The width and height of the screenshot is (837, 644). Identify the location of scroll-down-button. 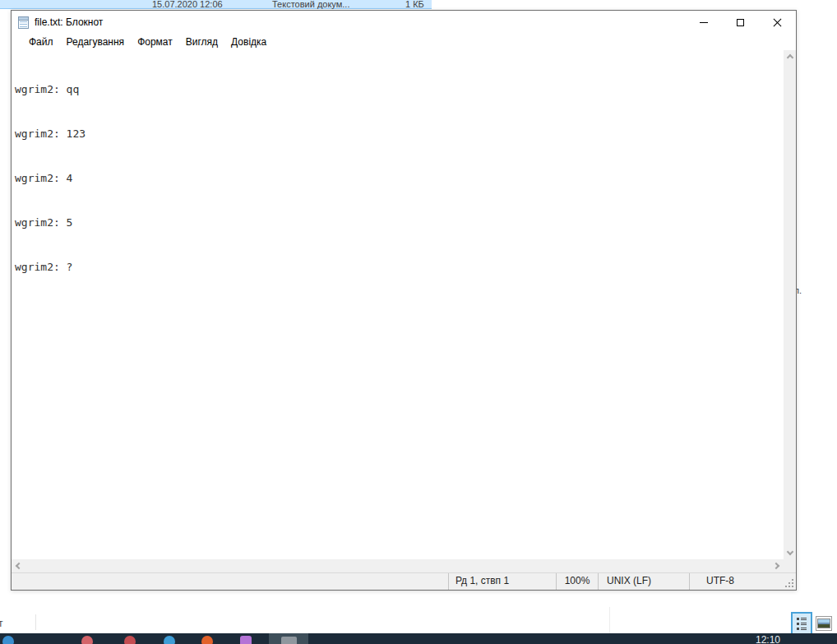
(789, 553).